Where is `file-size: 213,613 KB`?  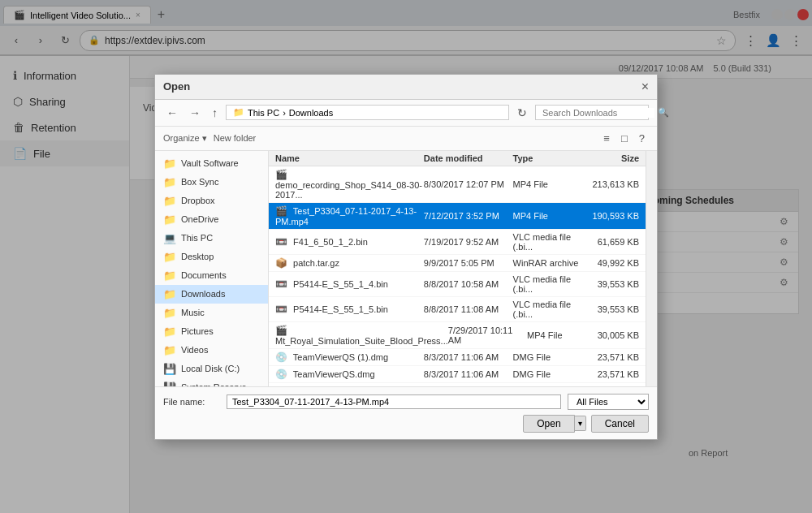 file-size: 213,613 KB is located at coordinates (613, 184).